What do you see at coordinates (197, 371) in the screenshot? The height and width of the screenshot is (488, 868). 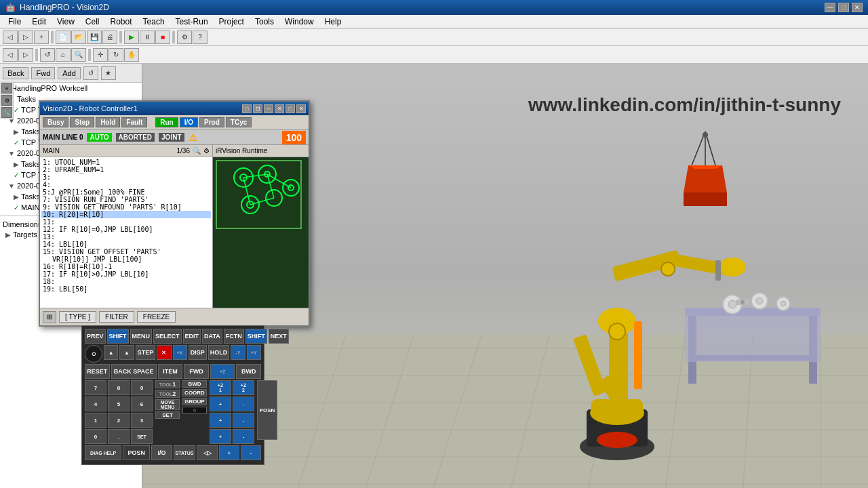 I see `fwd-btn: FWD` at bounding box center [197, 371].